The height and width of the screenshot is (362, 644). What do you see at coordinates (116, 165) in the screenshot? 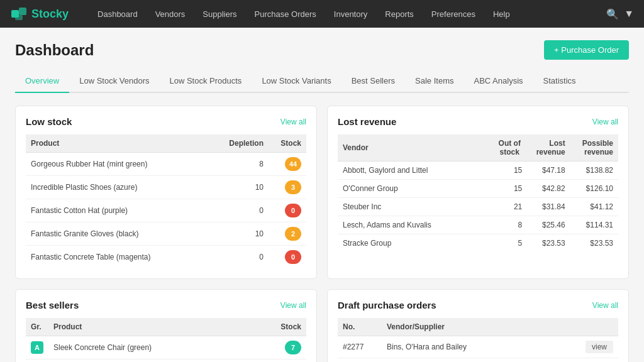
I see `product-name: Gorgeous Rubber Hat (mint green)` at bounding box center [116, 165].